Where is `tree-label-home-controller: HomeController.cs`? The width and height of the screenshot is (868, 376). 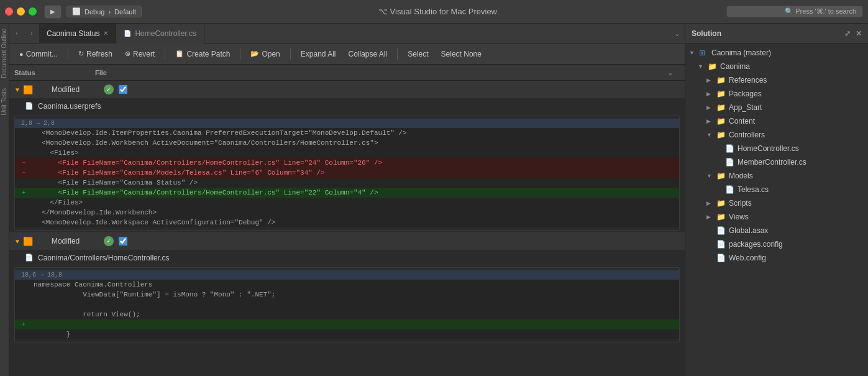 tree-label-home-controller: HomeController.cs is located at coordinates (801, 149).